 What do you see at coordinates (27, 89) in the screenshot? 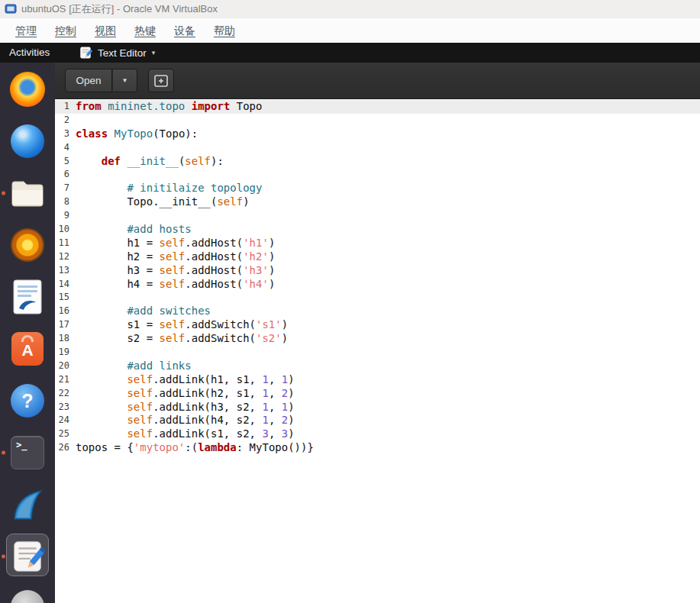
I see `dock-item-firefox` at bounding box center [27, 89].